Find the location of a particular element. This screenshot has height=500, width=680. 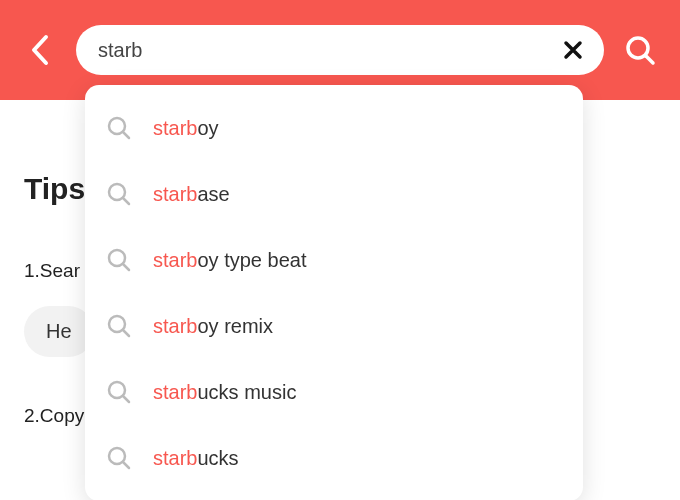

suggestion-rest: ase is located at coordinates (213, 194).